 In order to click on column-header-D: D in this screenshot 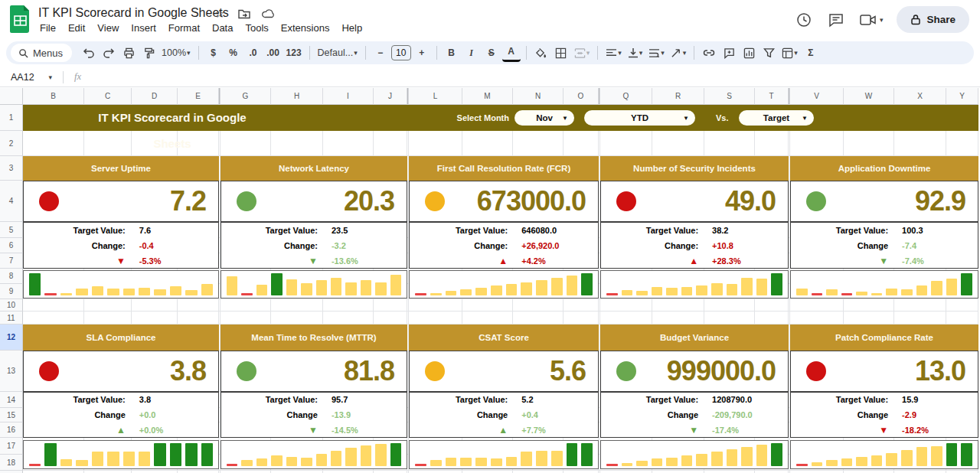, I will do `click(155, 96)`.